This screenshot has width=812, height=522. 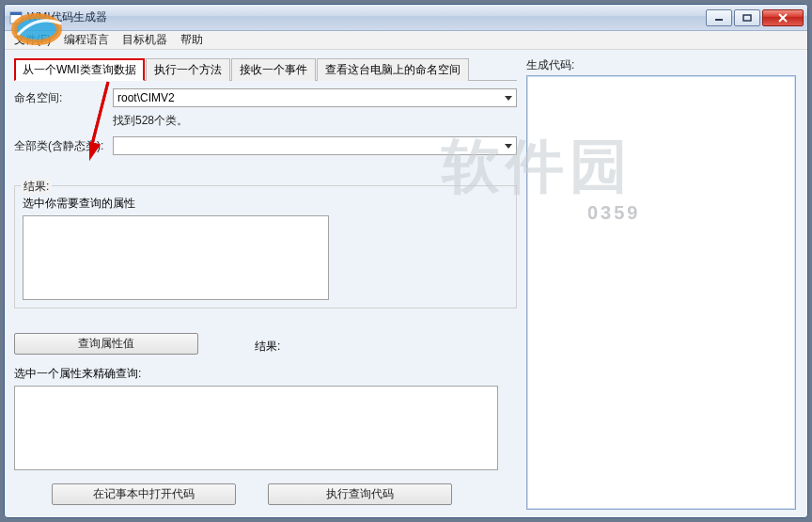 I want to click on tab-view-namespaces: 查看这台电脑上的命名空间, so click(x=393, y=70).